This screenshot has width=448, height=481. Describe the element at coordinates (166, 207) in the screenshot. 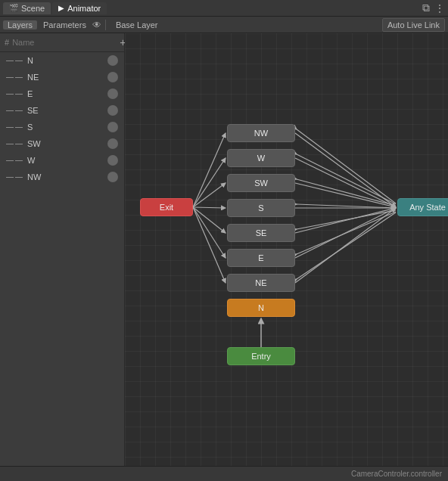

I see `node-exit-label: Exit` at that location.